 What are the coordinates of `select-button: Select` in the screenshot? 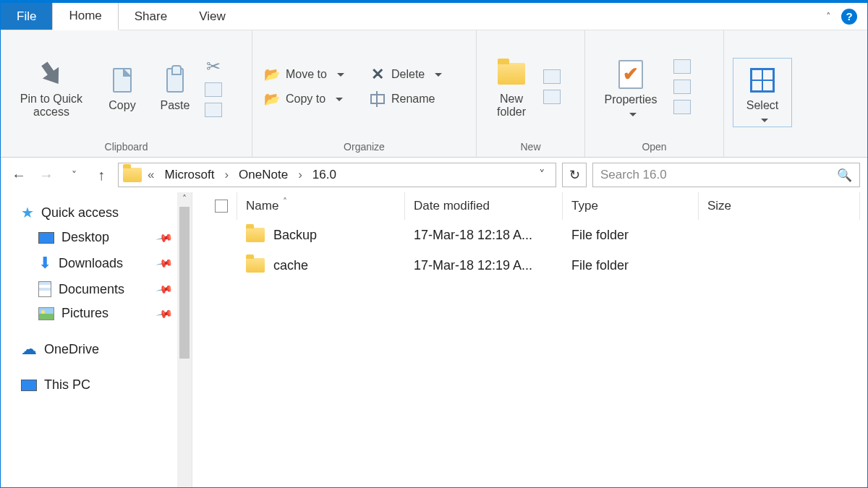 It's located at (762, 93).